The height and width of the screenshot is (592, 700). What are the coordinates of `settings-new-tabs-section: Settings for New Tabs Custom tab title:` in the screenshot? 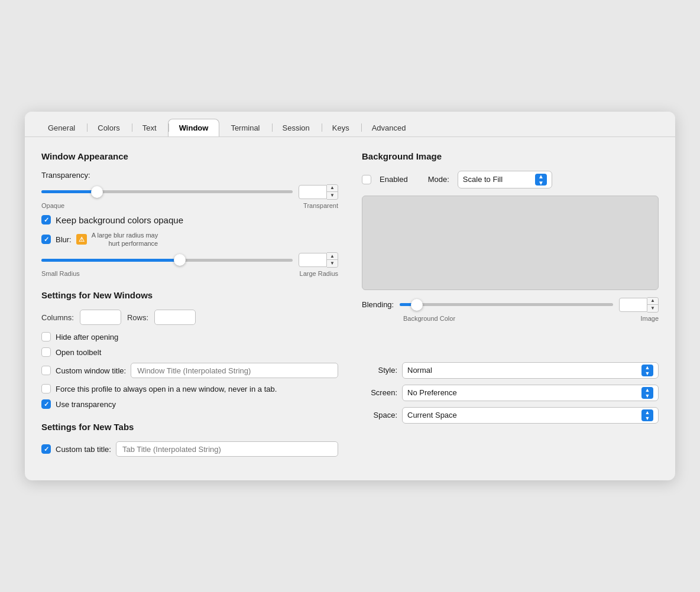 It's located at (190, 440).